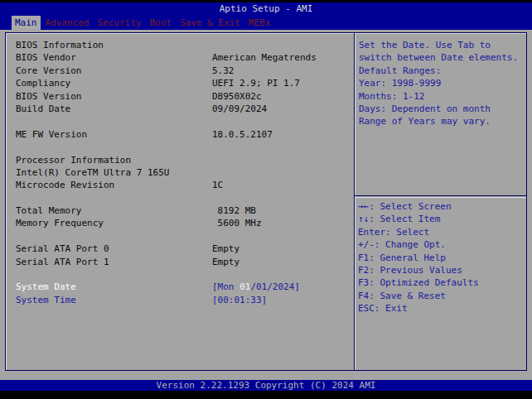 This screenshot has height=399, width=532. Describe the element at coordinates (180, 161) in the screenshot. I see `section-heading: Processor Information` at that location.